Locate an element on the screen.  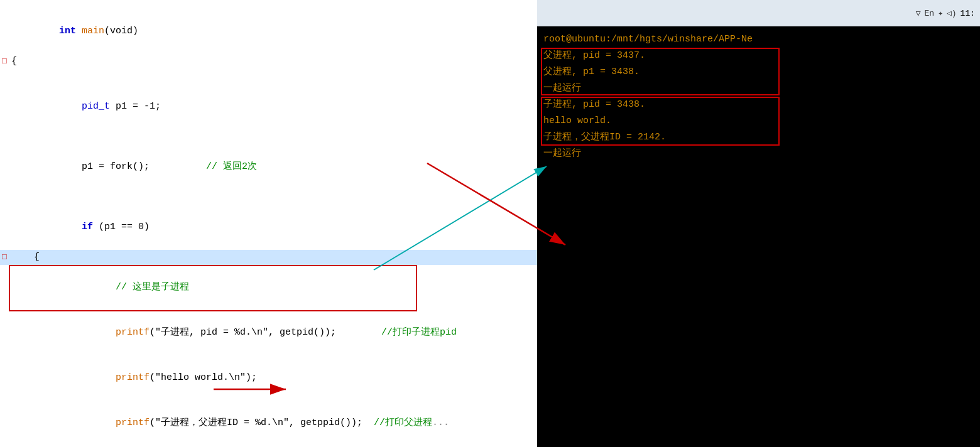
type-pid: pid_t is located at coordinates (95, 107).